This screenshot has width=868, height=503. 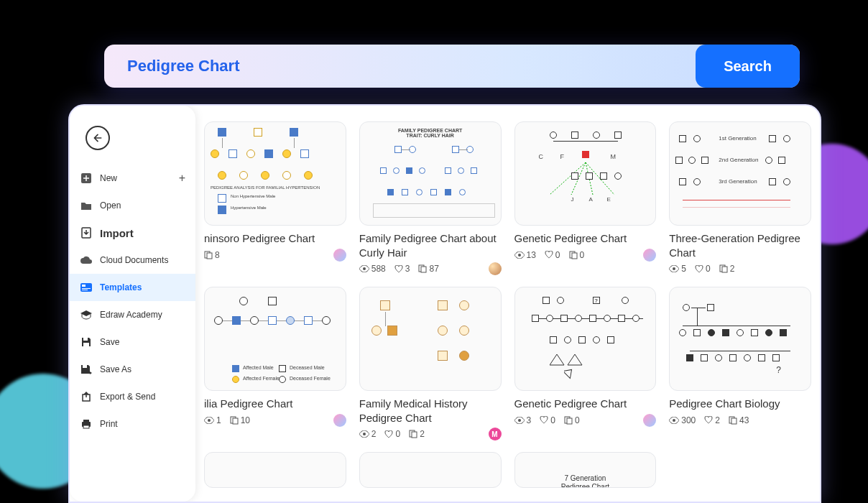 I want to click on save-icon, so click(x=86, y=342).